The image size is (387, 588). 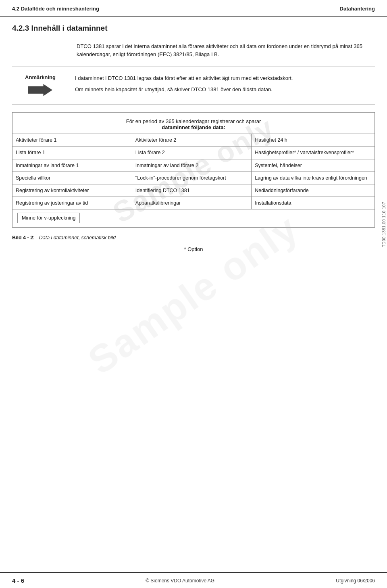 What do you see at coordinates (194, 580) in the screenshot?
I see `page-footer: 4 - 6 © Siemens VDO Automotive AG Utgivn…` at bounding box center [194, 580].